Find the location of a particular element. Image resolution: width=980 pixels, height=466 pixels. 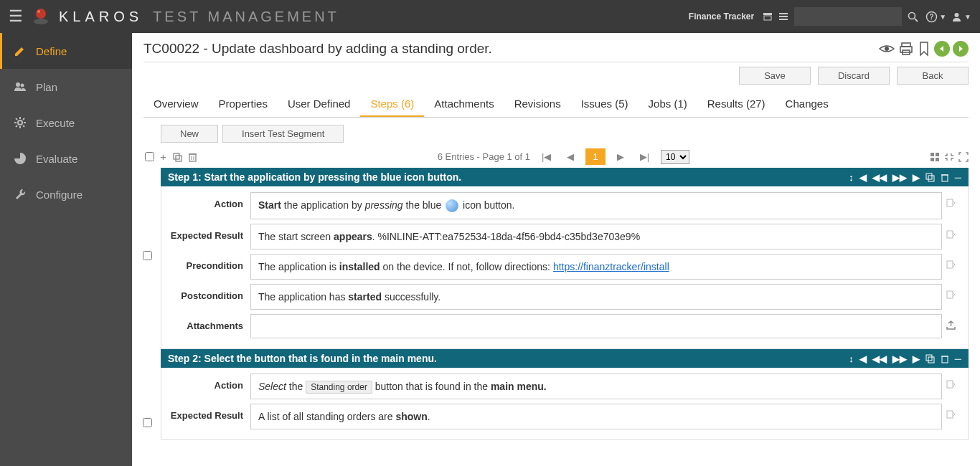

expand-icon is located at coordinates (963, 157).